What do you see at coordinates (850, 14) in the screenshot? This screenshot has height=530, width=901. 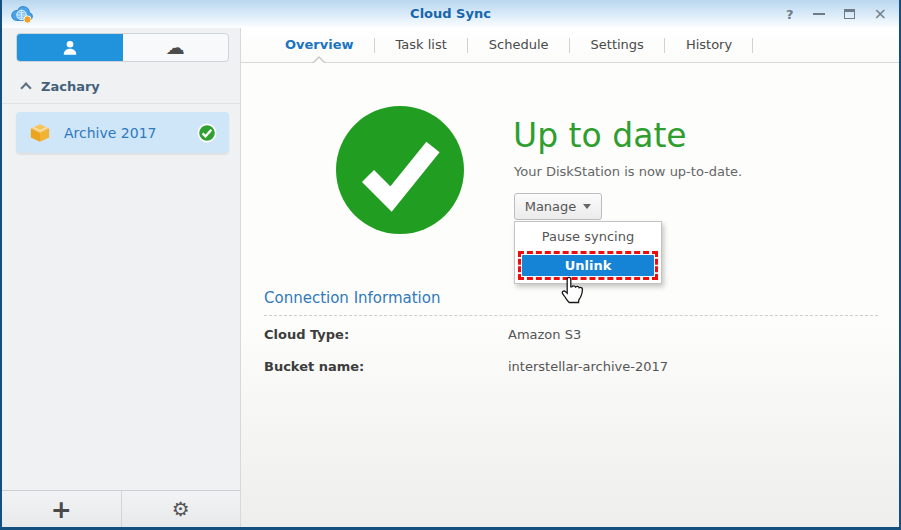 I see `maximize-icon` at bounding box center [850, 14].